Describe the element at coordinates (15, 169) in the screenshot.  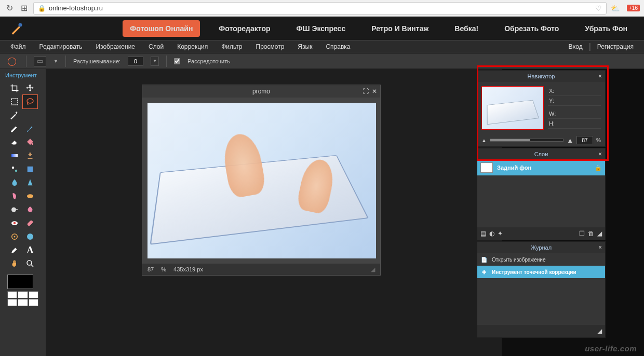
I see `replace-tool` at that location.